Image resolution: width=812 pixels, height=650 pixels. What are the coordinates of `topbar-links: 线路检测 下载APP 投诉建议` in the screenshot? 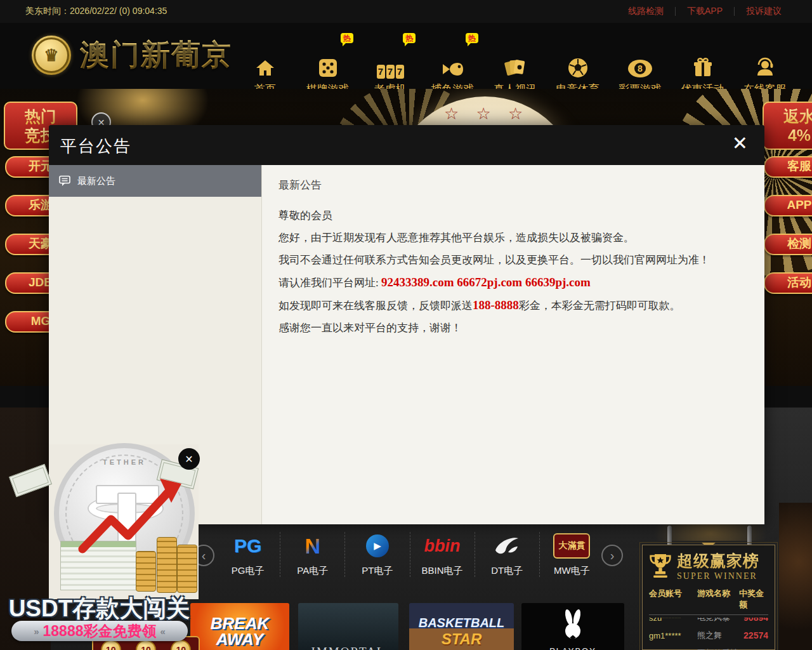 It's located at (705, 11).